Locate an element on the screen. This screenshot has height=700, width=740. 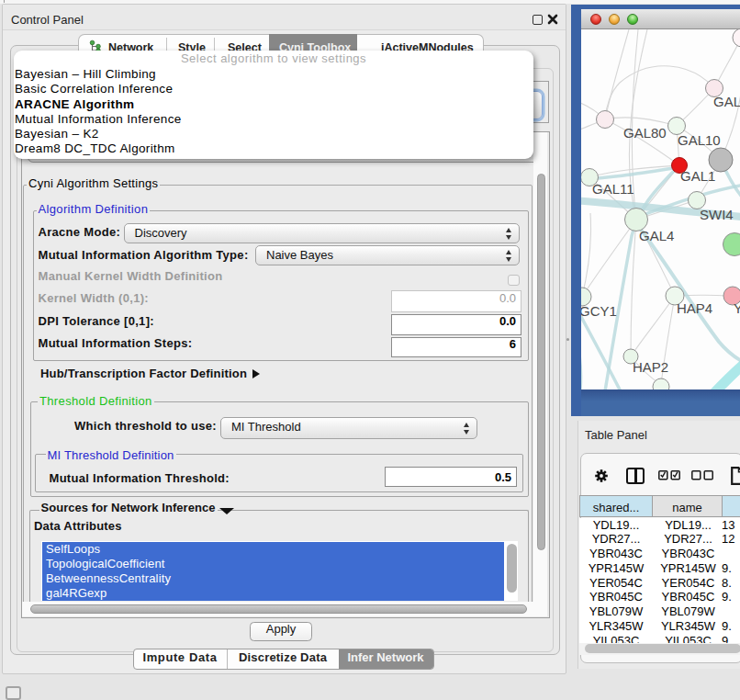
svg-text: SWI4 is located at coordinates (716, 215).